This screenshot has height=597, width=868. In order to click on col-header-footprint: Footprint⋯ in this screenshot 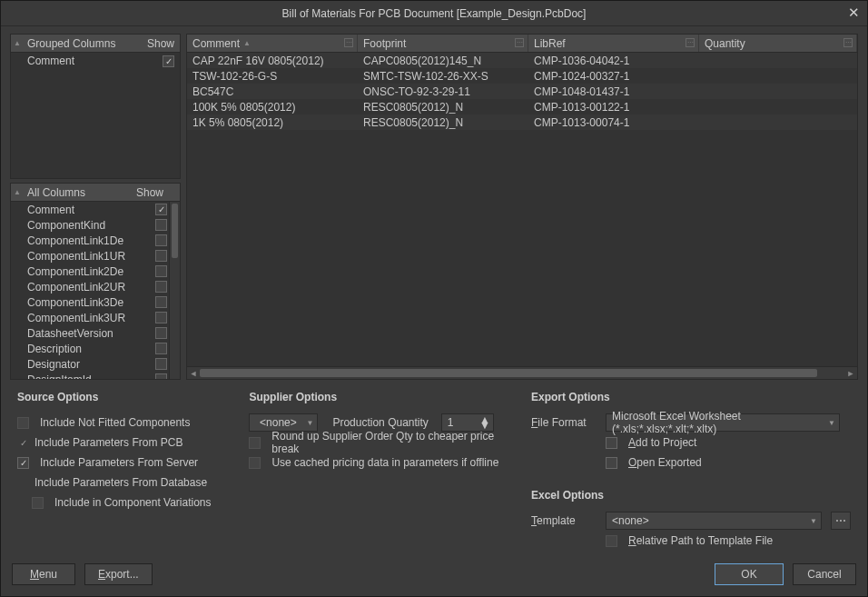, I will do `click(443, 44)`.